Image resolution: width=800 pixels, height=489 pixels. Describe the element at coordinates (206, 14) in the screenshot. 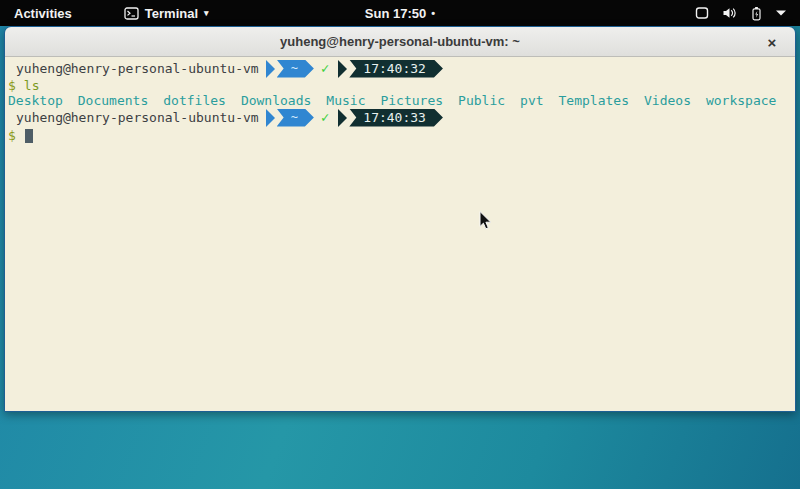

I see `chevron-down-icon: ▾` at that location.